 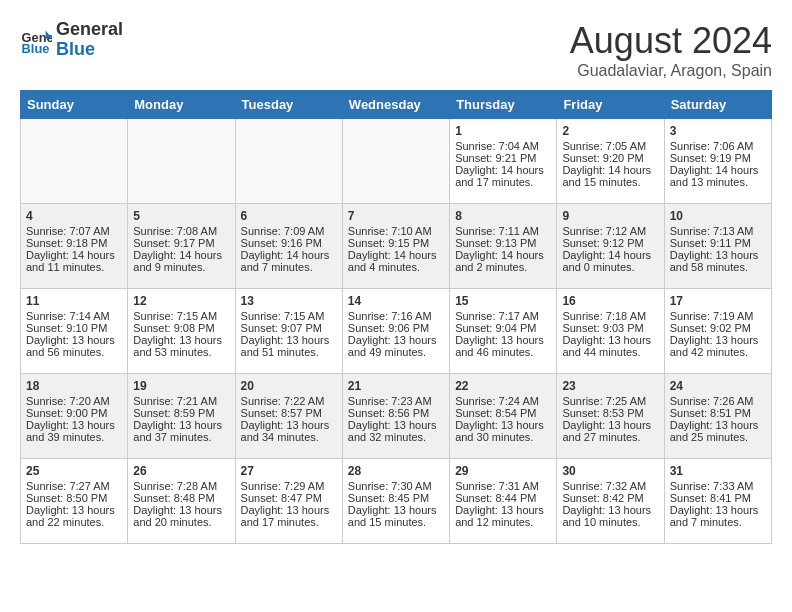 I want to click on daylight-info: Daylight: 13 hours and 56 minutes., so click(x=74, y=346).